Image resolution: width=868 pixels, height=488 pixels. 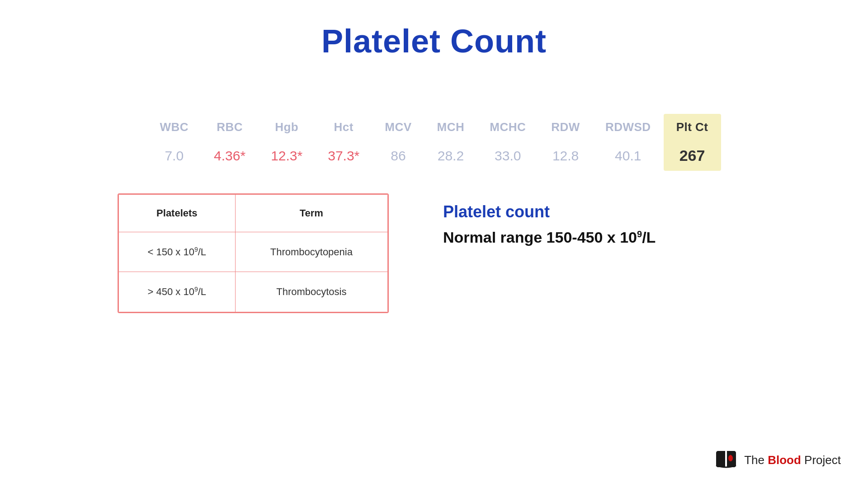 What do you see at coordinates (253, 252) in the screenshot?
I see `table-row: < 150 x 109/L Thrombocytopenia` at bounding box center [253, 252].